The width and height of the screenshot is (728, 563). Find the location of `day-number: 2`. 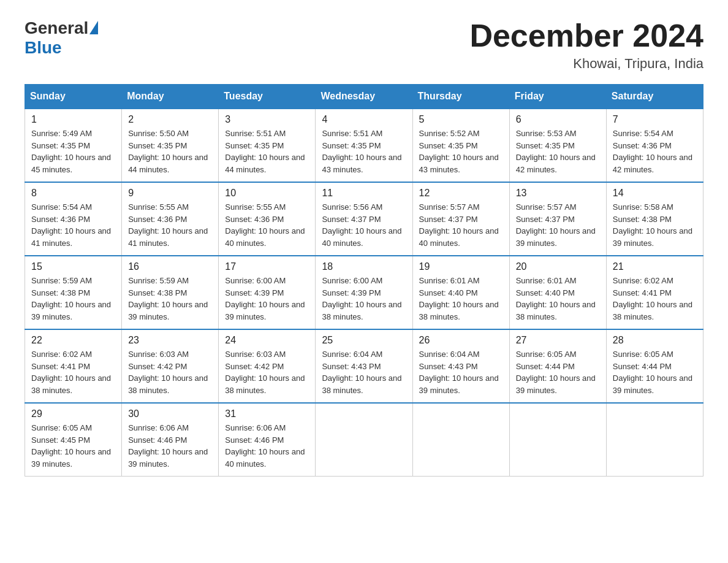

day-number: 2 is located at coordinates (170, 120).